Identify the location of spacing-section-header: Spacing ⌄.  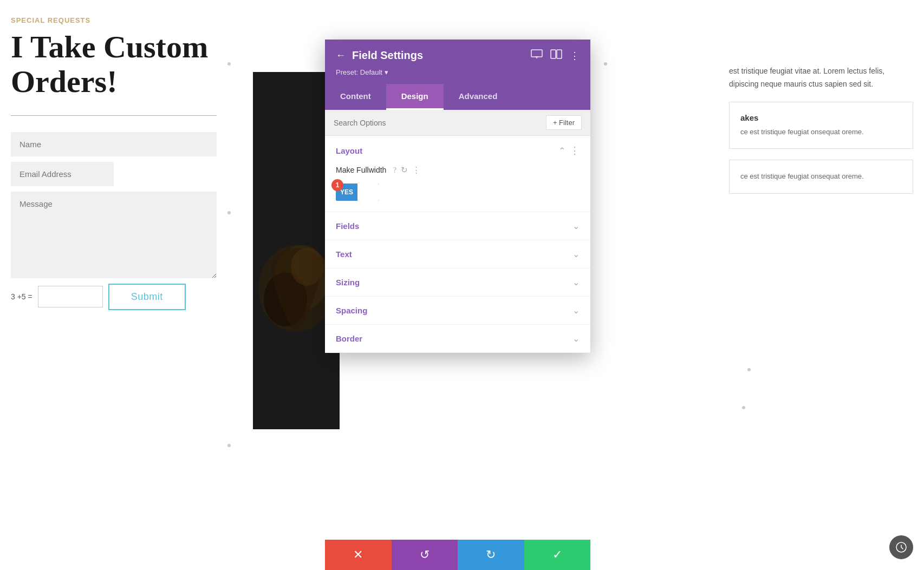
(458, 311).